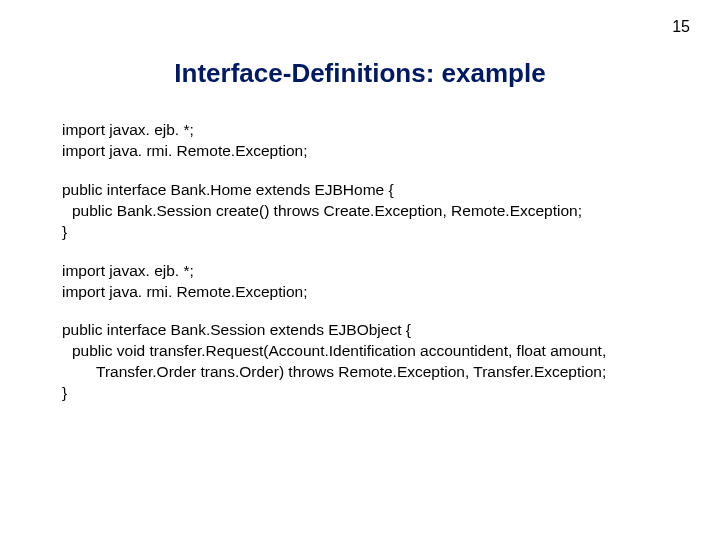  Describe the element at coordinates (371, 352) in the screenshot. I see `code-line: public void transfer.Request(Account.Ide…` at that location.